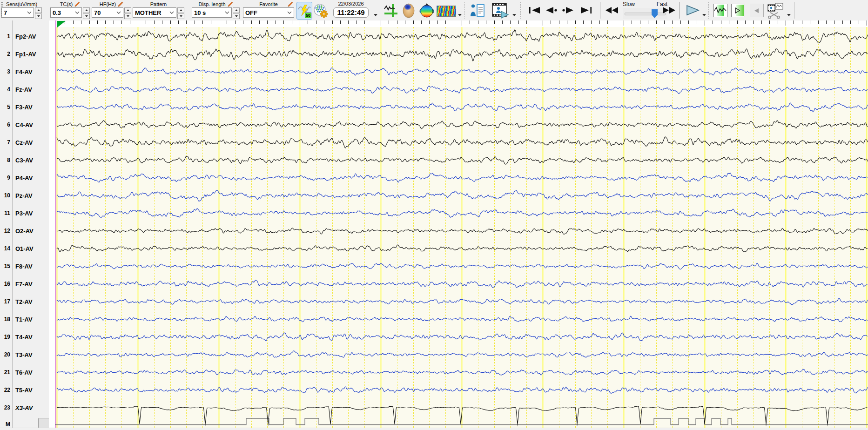 This screenshot has width=868, height=430. What do you see at coordinates (24, 249) in the screenshot?
I see `channel-row-o1-av: 14O1-AV` at bounding box center [24, 249].